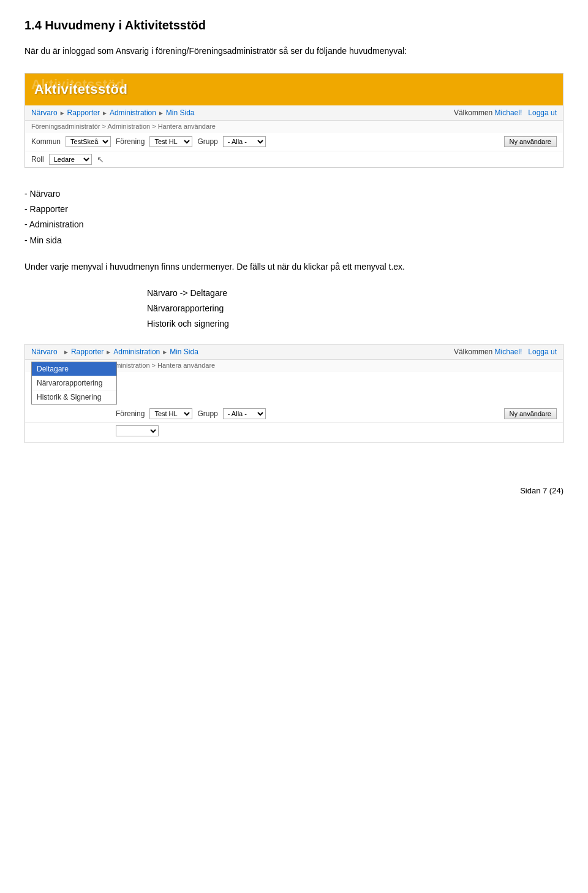  I want to click on logout-link-2: Logga ut, so click(543, 352).